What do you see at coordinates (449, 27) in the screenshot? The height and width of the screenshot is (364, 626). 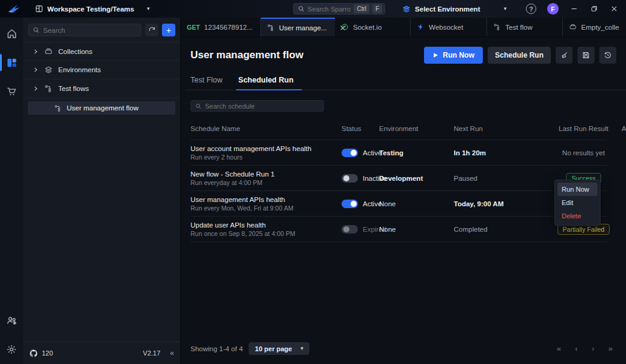 I see `tab-websocket: Websocket` at bounding box center [449, 27].